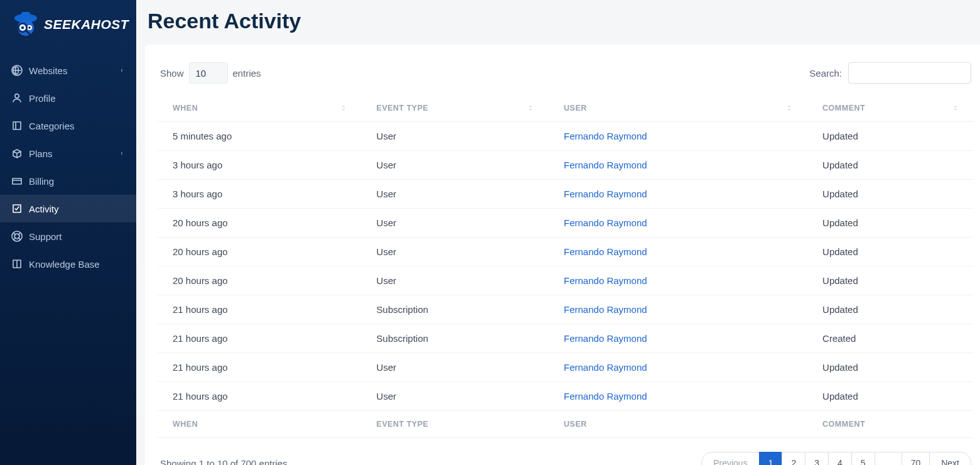 The height and width of the screenshot is (465, 980). What do you see at coordinates (260, 425) in the screenshot?
I see `foot-when: WHEN` at bounding box center [260, 425].